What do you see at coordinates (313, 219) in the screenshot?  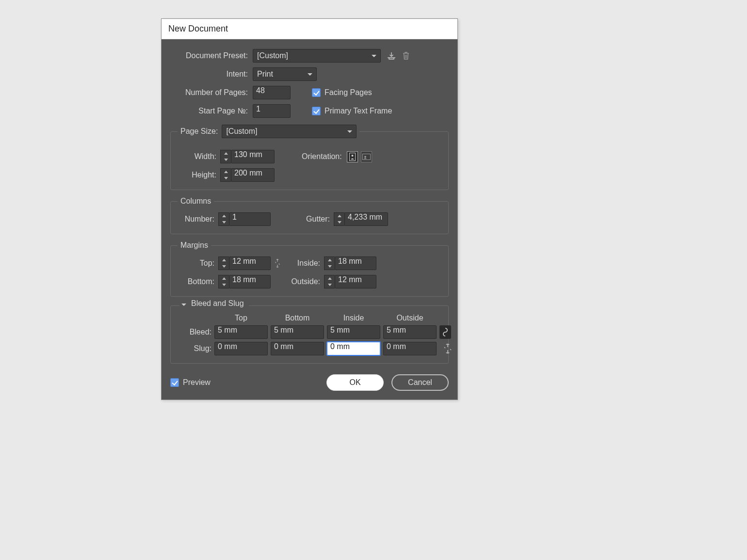 I see `gutter-label: Gutter:` at bounding box center [313, 219].